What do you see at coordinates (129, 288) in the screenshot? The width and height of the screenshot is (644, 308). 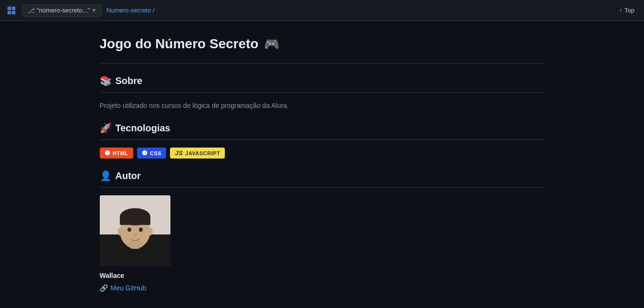 I see `github-link-label: Meu GitHub` at bounding box center [129, 288].